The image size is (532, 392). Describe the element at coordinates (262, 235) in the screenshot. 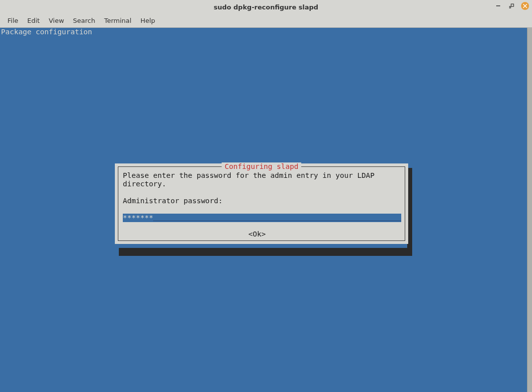

I see `ok-button: <Ok>` at that location.